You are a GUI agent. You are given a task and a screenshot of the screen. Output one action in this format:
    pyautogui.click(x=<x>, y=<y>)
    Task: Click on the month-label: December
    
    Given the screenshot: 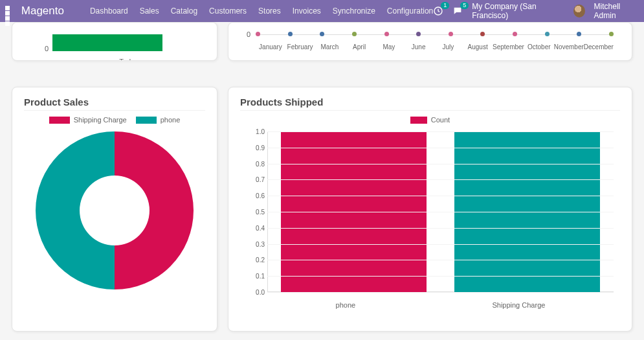 What is the action you would take?
    pyautogui.click(x=599, y=47)
    